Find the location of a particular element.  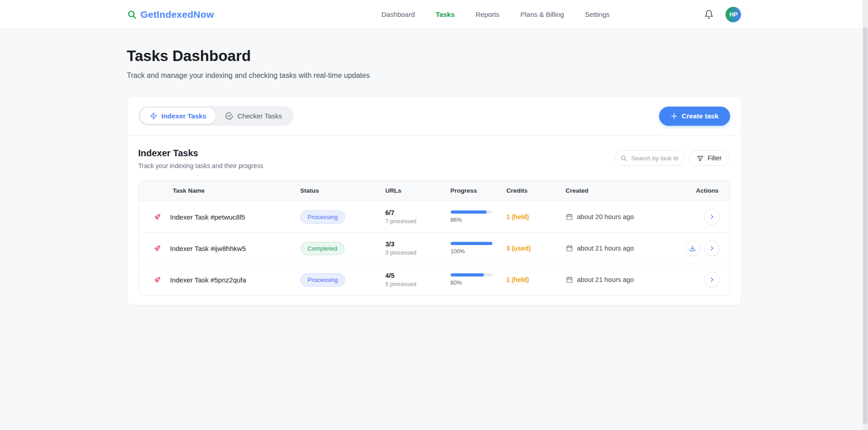

avatar: HP is located at coordinates (733, 15).